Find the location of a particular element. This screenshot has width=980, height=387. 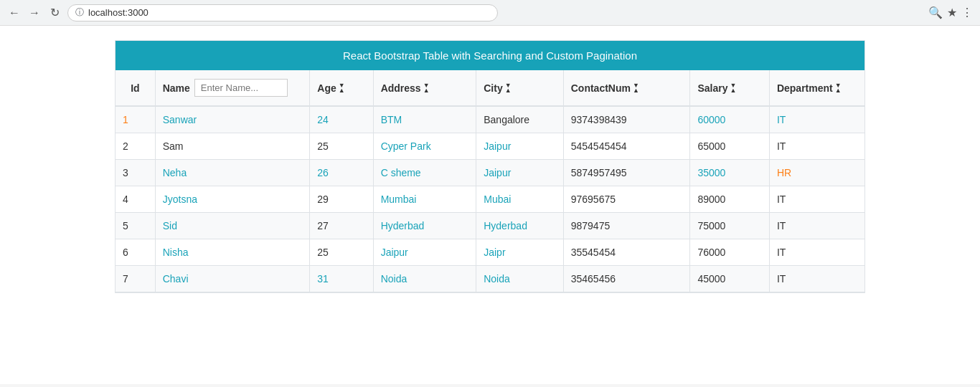

th-address-inner: Address ▼ ▲ is located at coordinates (425, 88).